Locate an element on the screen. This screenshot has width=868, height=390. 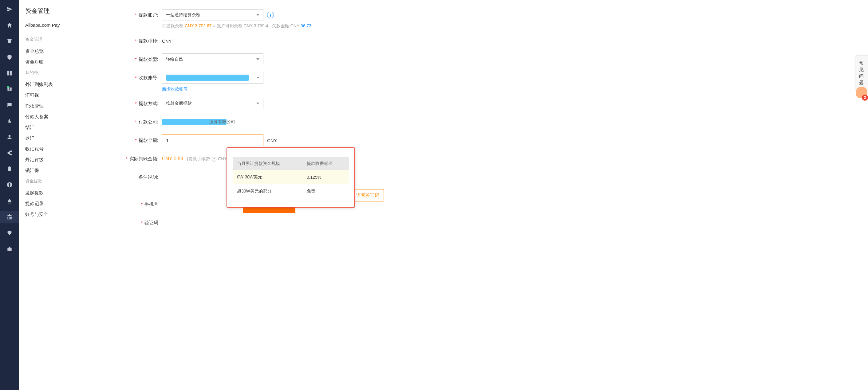
nav-chart-icon is located at coordinates (9, 121).